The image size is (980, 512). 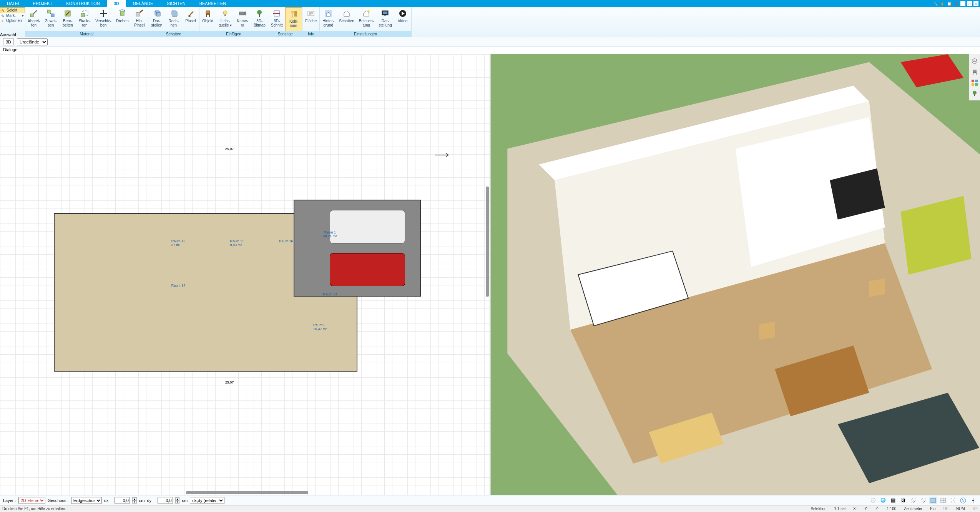 What do you see at coordinates (116, 4) in the screenshot?
I see `menu-3d: 3D` at bounding box center [116, 4].